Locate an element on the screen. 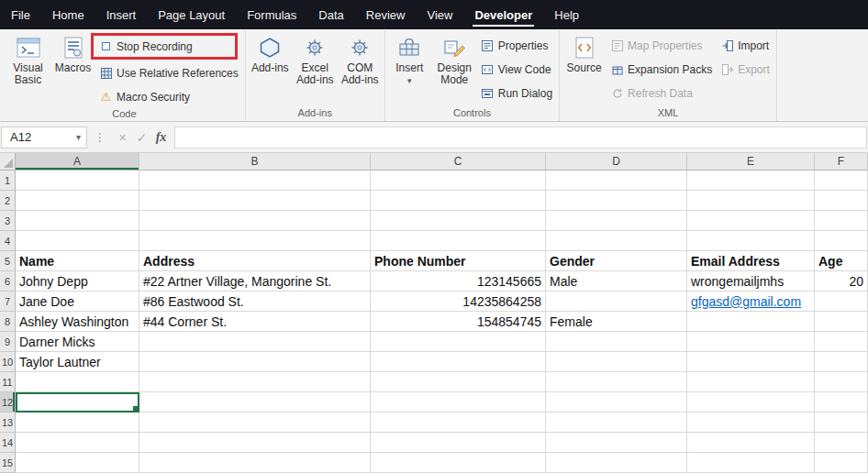  tab-formulas: Formulas is located at coordinates (272, 15).